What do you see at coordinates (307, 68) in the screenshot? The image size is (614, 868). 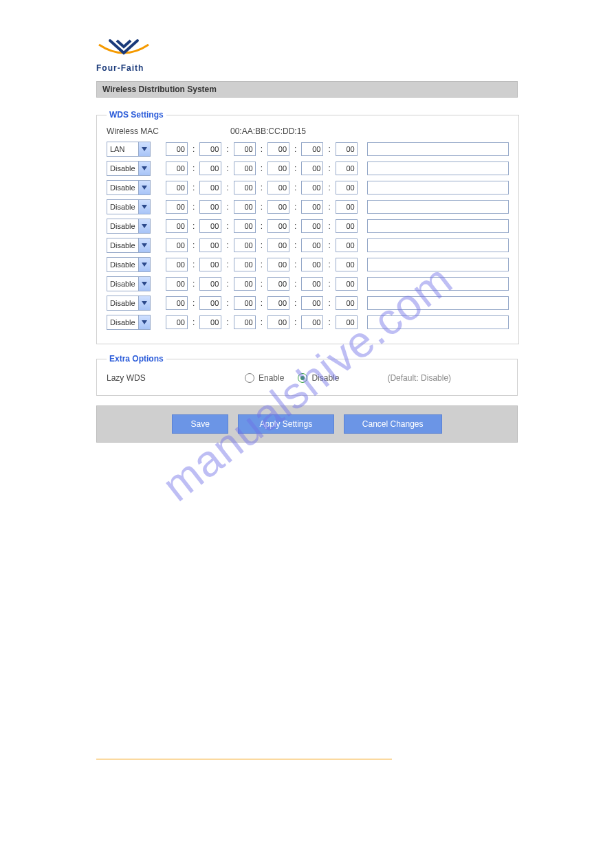 I see `brand-name: Four-Faith` at bounding box center [307, 68].